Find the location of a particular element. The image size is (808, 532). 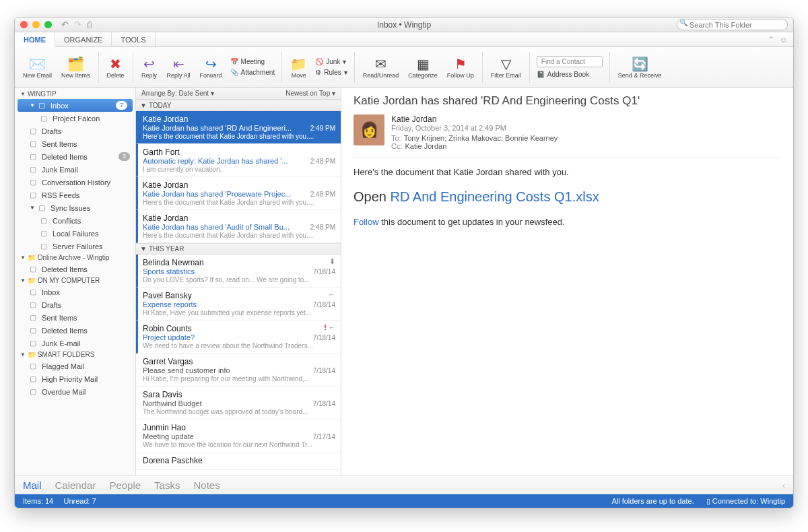

search-wrap is located at coordinates (733, 24).